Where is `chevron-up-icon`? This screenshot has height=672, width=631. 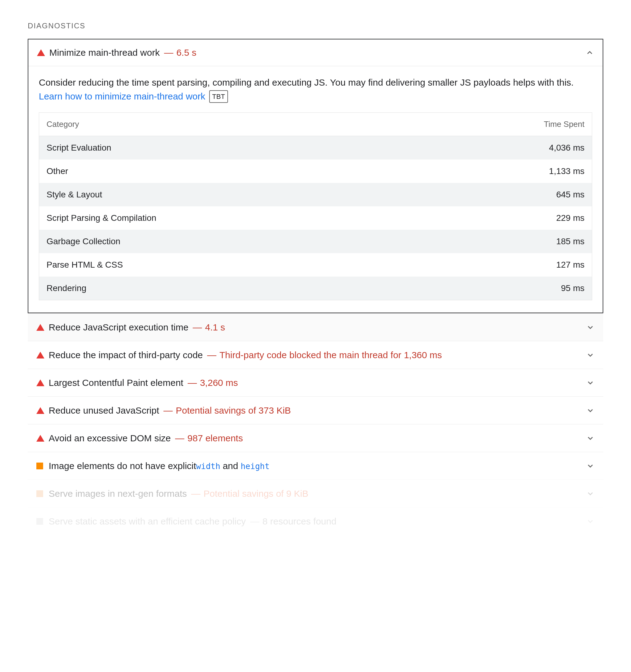
chevron-up-icon is located at coordinates (590, 53).